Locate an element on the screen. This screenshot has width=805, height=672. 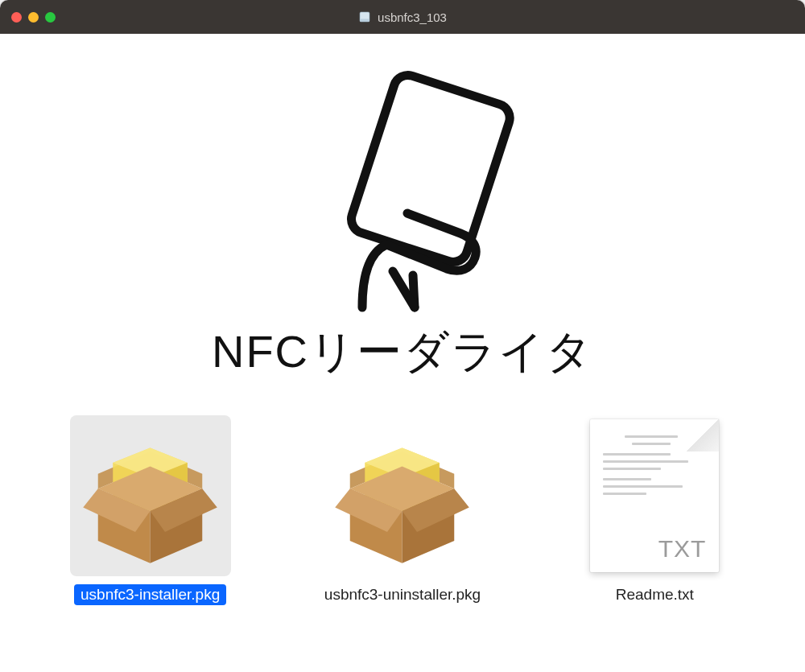
disk-icon is located at coordinates (365, 17).